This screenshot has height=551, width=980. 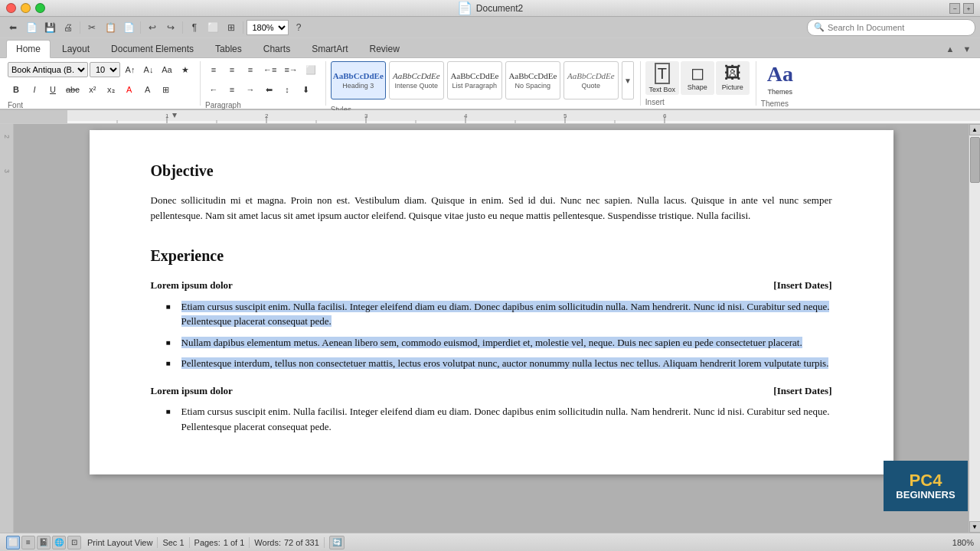 What do you see at coordinates (490, 28) in the screenshot?
I see `quick-access-toolbar: ⬅ 📄 💾 🖨 ✂ 📋 📄 ↩ ↪ ¶ ⬜ ⊞ 180% 100% 150% ?…` at bounding box center [490, 28].